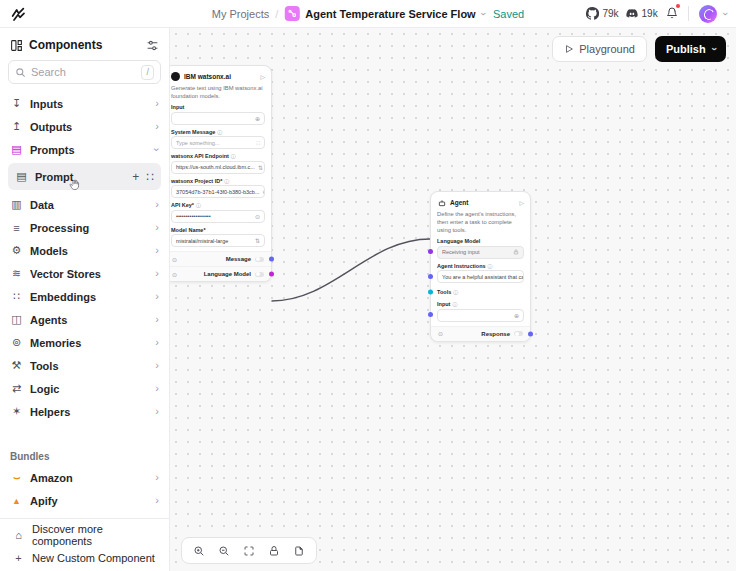 This screenshot has width=736, height=571. I want to click on add-component-button: +, so click(136, 177).